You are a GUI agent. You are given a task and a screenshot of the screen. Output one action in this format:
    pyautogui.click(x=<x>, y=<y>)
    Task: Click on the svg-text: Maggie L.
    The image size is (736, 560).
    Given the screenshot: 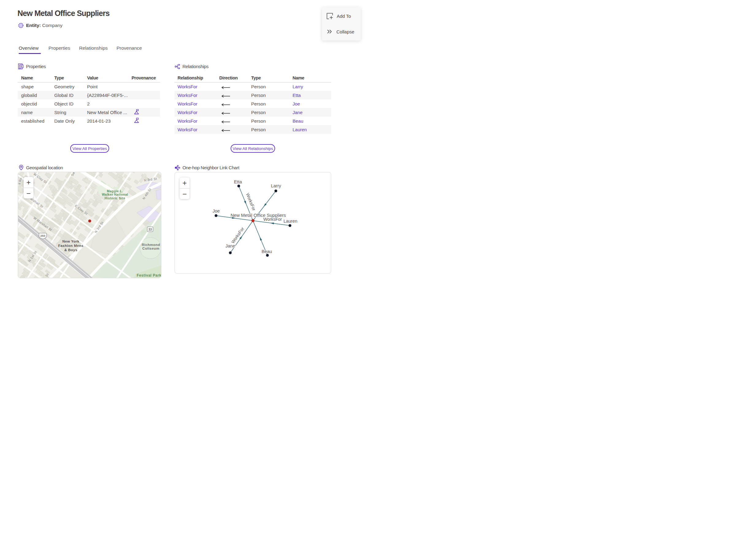 What is the action you would take?
    pyautogui.click(x=115, y=191)
    